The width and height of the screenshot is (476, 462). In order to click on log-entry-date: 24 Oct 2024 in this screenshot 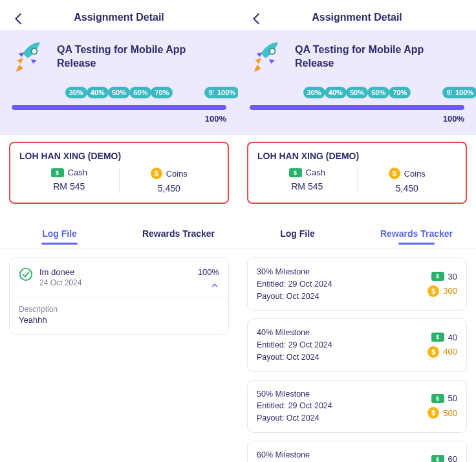, I will do `click(115, 283)`.